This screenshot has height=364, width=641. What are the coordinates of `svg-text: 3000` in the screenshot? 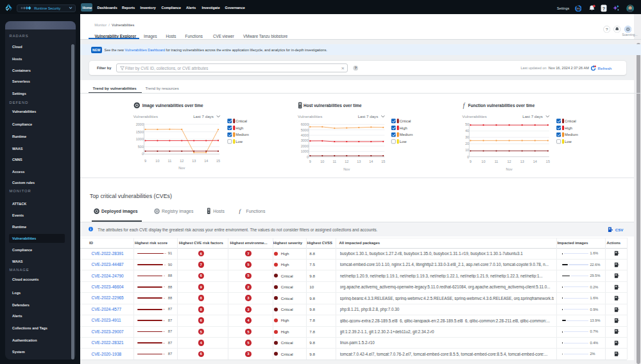 It's located at (305, 140).